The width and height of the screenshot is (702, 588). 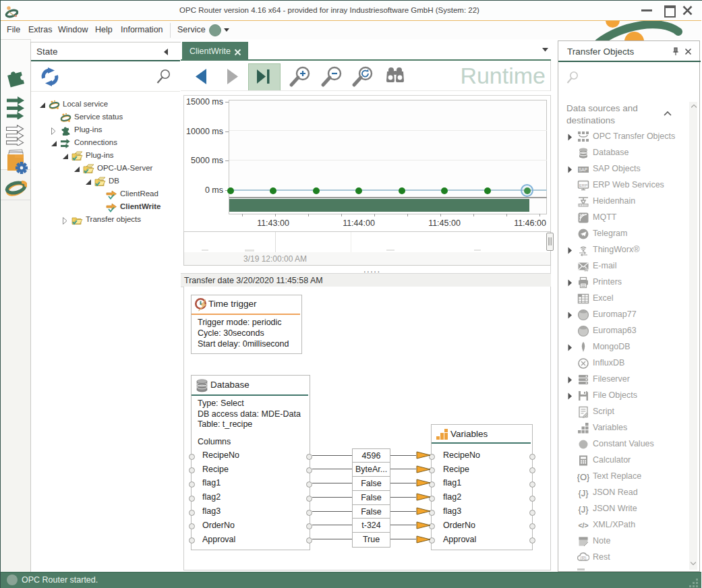 I want to click on svg-text: SAP, so click(x=583, y=170).